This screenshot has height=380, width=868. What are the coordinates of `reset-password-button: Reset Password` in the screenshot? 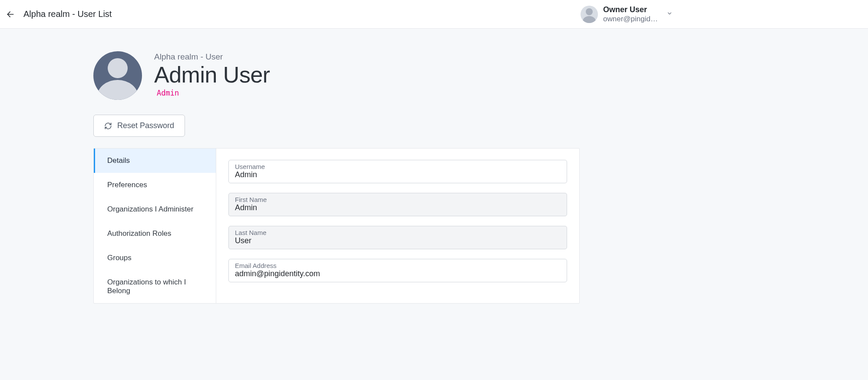 It's located at (139, 126).